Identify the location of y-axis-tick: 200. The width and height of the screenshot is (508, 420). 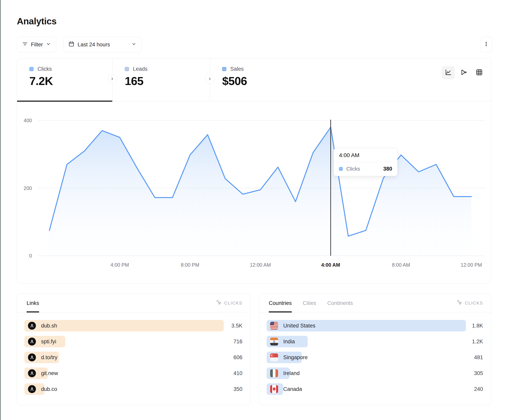
(28, 188).